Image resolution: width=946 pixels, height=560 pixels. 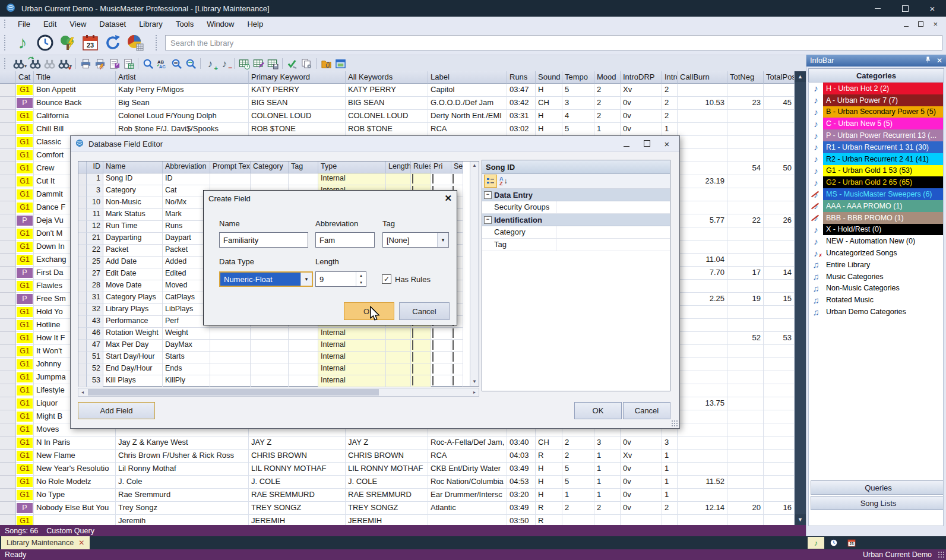 What do you see at coordinates (876, 253) in the screenshot?
I see `category-item: ♪Uncategorized Songs` at bounding box center [876, 253].